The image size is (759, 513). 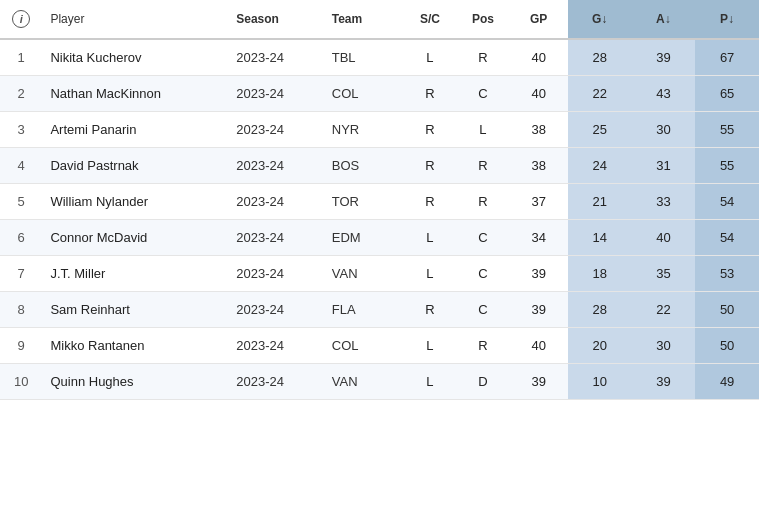 What do you see at coordinates (727, 202) in the screenshot?
I see `cell-p: 54` at bounding box center [727, 202].